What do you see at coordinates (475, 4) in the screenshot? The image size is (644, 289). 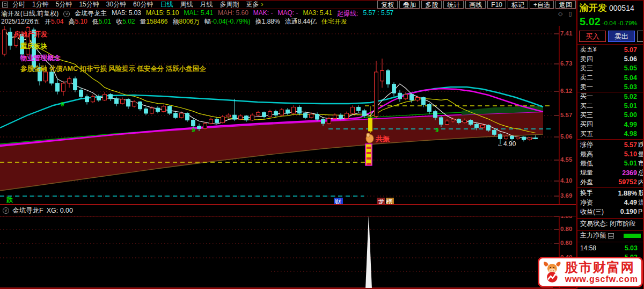 I see `toolbar-button-画线: 画线` at bounding box center [475, 4].